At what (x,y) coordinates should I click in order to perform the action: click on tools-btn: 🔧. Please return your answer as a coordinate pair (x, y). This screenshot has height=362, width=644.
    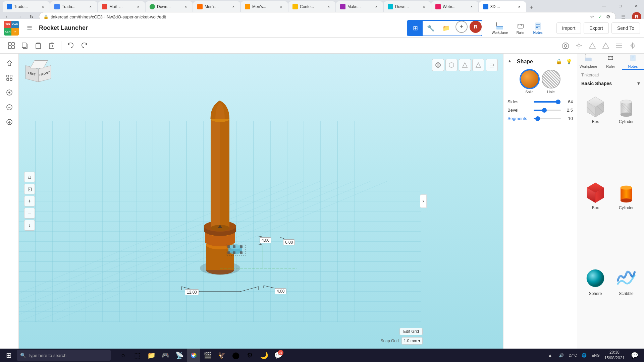
    Looking at the image, I should click on (431, 28).